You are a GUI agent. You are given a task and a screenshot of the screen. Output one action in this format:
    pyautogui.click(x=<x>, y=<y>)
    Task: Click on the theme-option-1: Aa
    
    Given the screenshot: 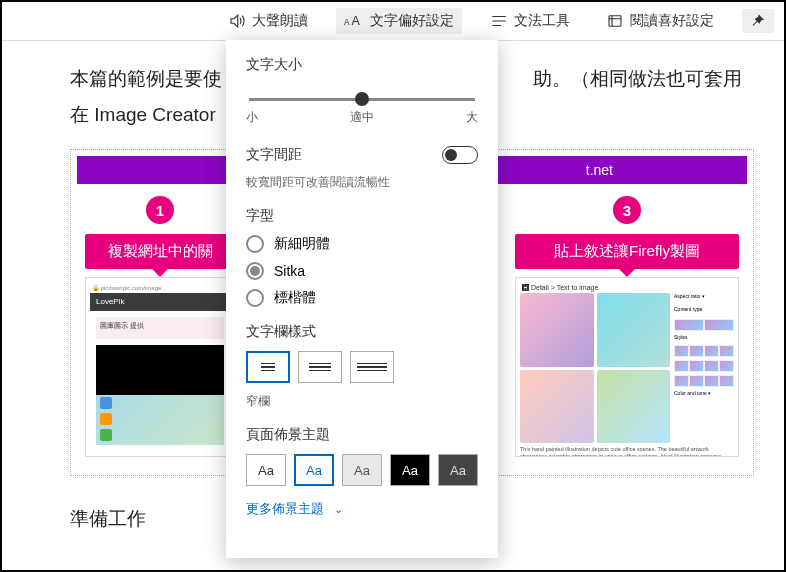 What is the action you would take?
    pyautogui.click(x=314, y=470)
    